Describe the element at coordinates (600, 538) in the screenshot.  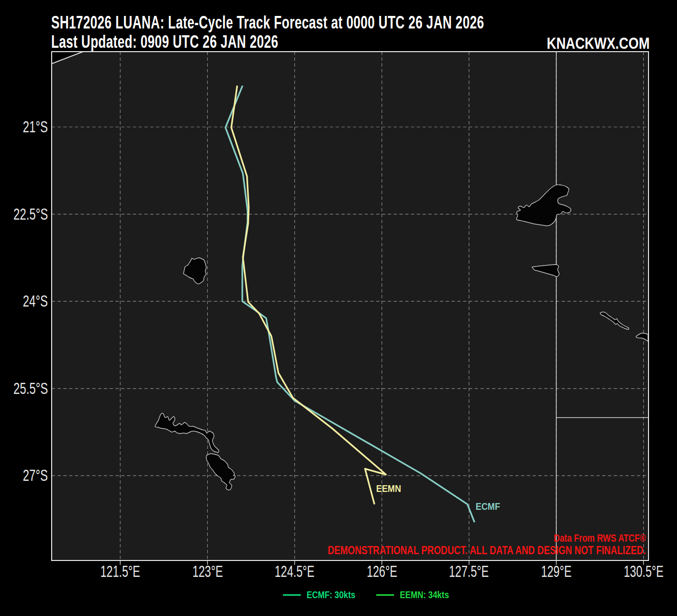
I see `attribution-text: Data From RWS ATCF®` at that location.